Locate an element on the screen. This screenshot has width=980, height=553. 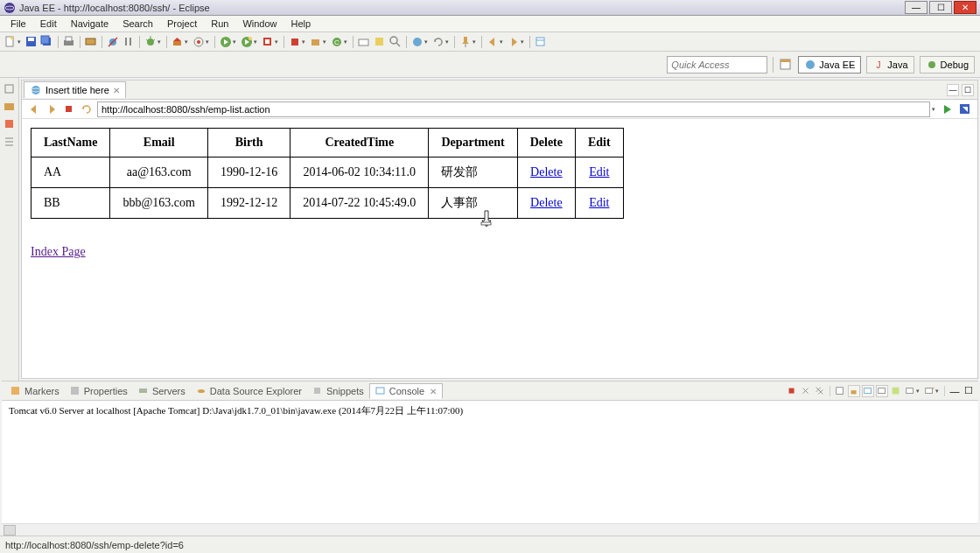
eclipse-icon is located at coordinates (10, 8).